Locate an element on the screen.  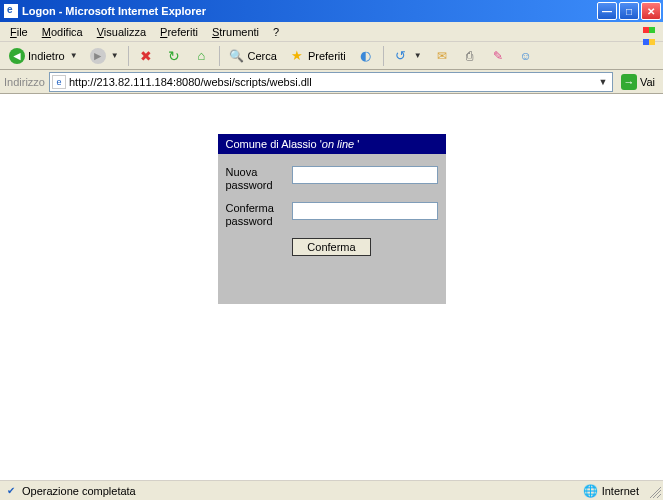
star-icon: ★ is located at coordinates (297, 56).